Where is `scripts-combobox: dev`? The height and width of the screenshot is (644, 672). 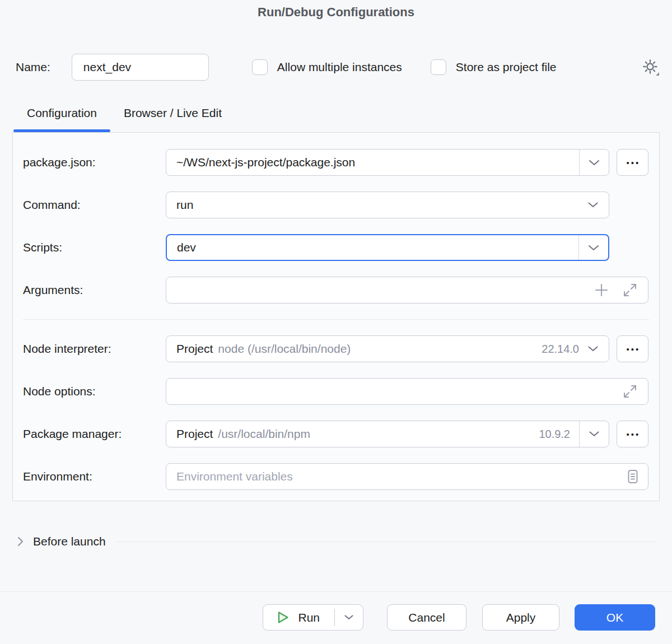 scripts-combobox: dev is located at coordinates (388, 248).